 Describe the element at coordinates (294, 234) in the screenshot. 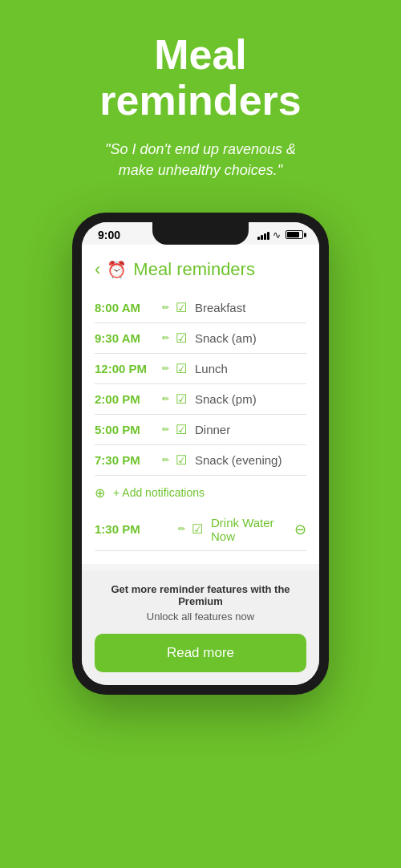

I see `battery-icon` at that location.